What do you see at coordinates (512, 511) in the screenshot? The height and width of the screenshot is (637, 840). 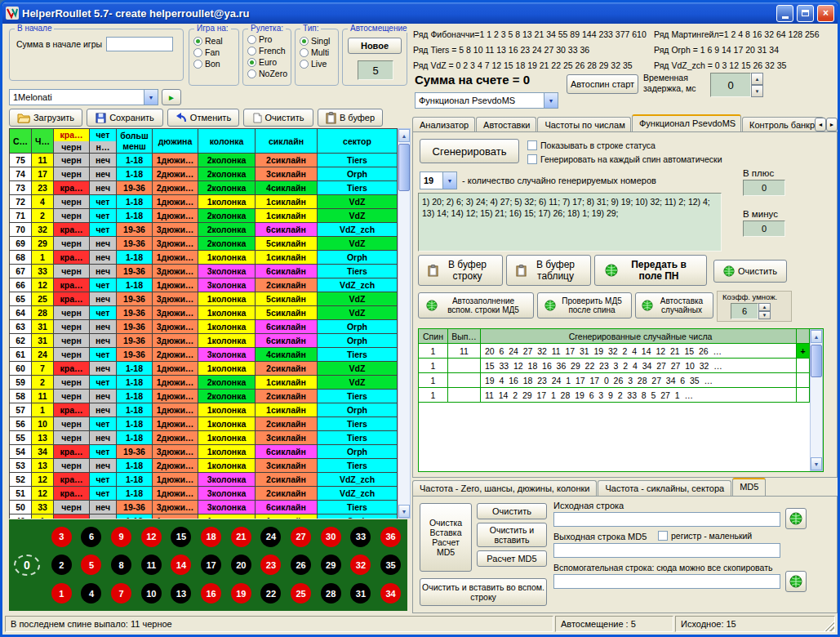 I see `md5-clear-button: Очистить` at bounding box center [512, 511].